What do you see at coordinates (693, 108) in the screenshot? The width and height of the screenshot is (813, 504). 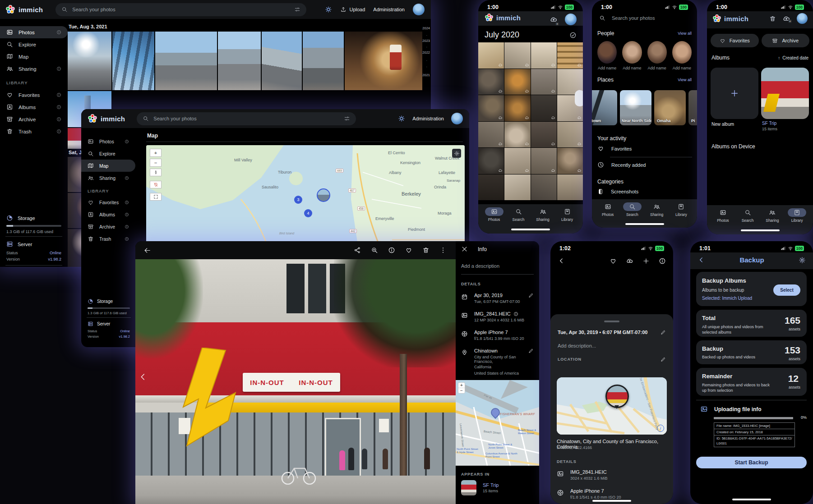 I see `place-tile: Pi` at bounding box center [693, 108].